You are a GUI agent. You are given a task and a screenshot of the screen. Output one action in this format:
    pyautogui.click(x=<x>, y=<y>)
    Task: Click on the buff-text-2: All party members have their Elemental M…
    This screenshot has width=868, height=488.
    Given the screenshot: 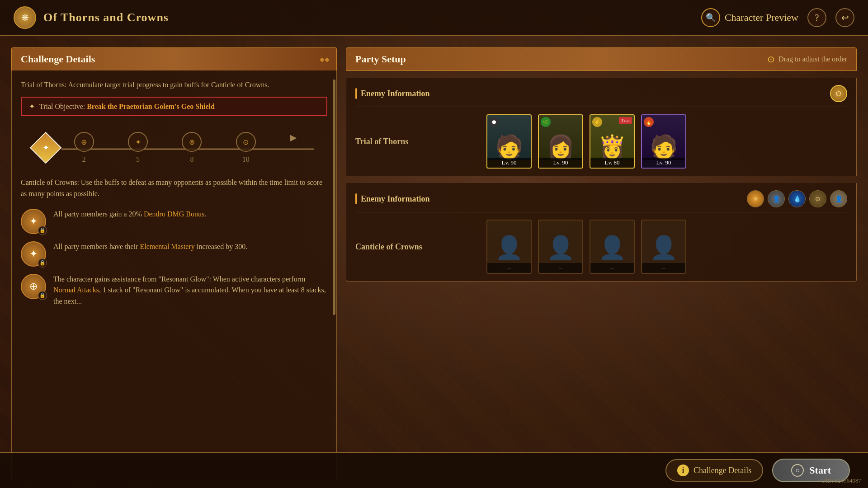 What is the action you would take?
    pyautogui.click(x=190, y=247)
    